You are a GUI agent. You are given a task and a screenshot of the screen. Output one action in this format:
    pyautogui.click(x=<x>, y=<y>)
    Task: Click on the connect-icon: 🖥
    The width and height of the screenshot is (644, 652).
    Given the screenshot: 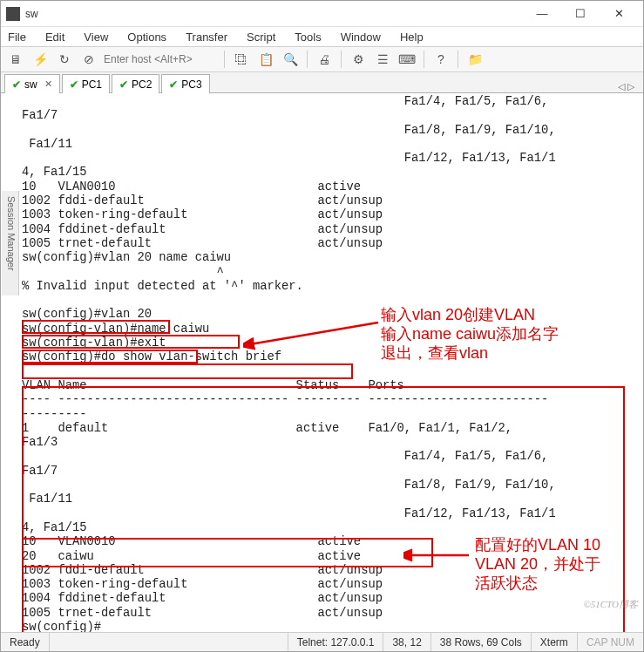 What is the action you would take?
    pyautogui.click(x=16, y=59)
    